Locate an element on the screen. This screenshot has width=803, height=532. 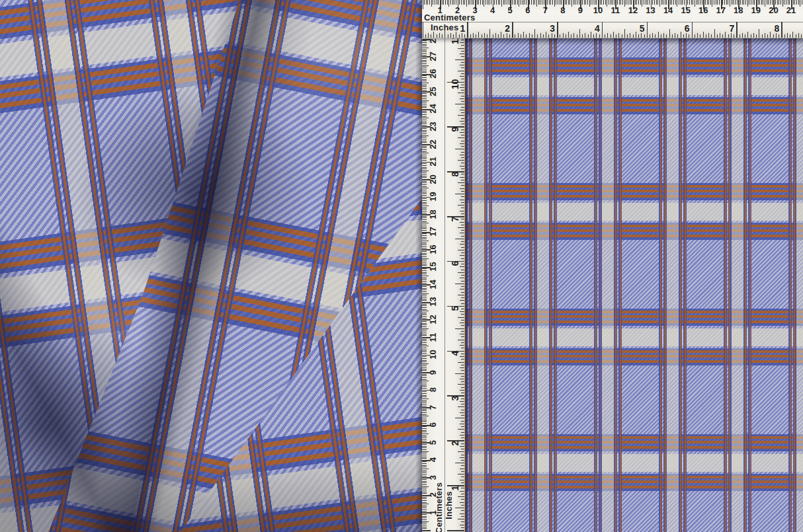
inch-number: 7 is located at coordinates (732, 29).